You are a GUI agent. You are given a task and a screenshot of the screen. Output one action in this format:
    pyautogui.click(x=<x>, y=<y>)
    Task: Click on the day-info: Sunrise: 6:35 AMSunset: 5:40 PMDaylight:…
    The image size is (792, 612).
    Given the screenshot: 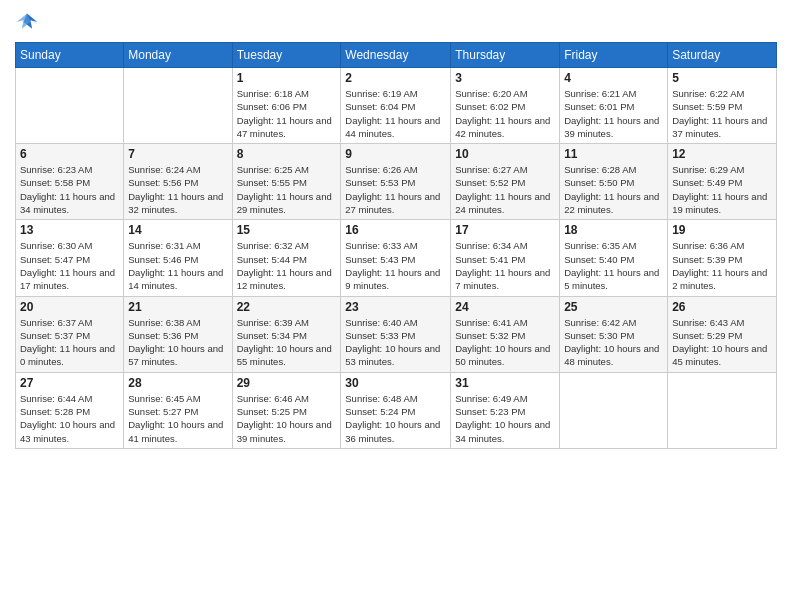 What is the action you would take?
    pyautogui.click(x=614, y=266)
    